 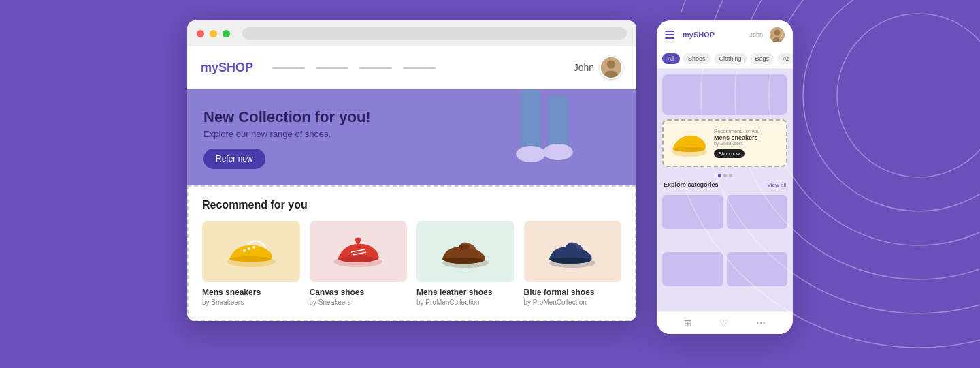 I want to click on browser-dot-green, so click(x=226, y=34).